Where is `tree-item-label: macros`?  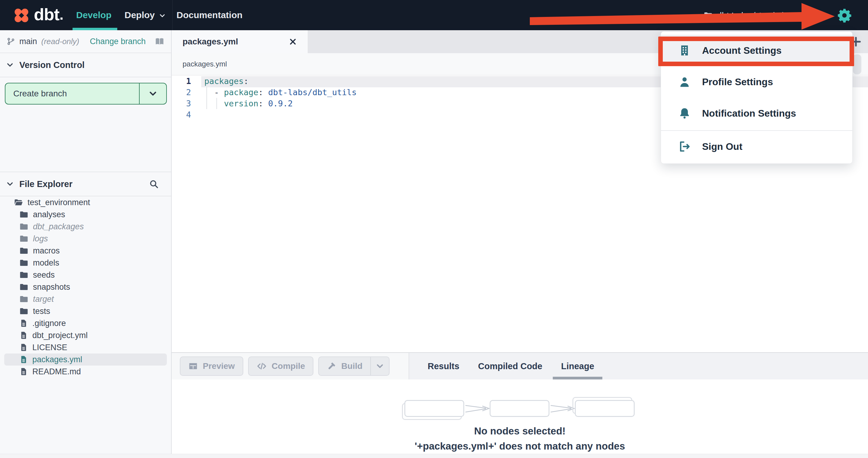 tree-item-label: macros is located at coordinates (46, 251).